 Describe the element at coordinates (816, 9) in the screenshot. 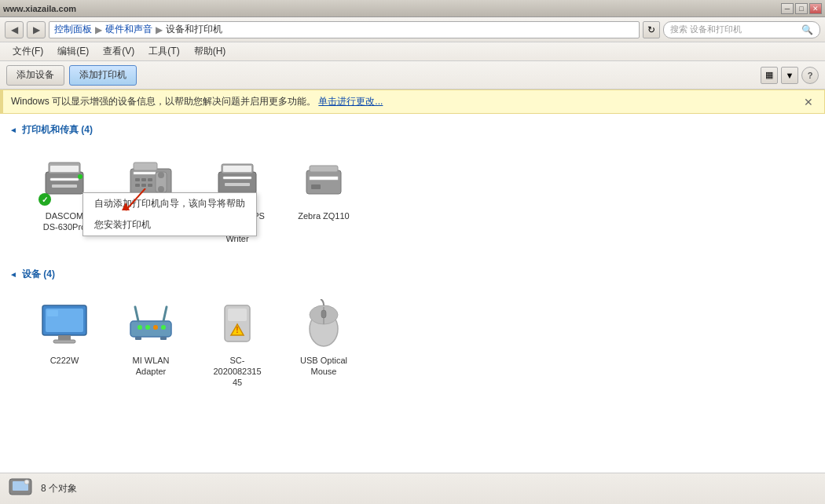

I see `close-button: ✕` at that location.